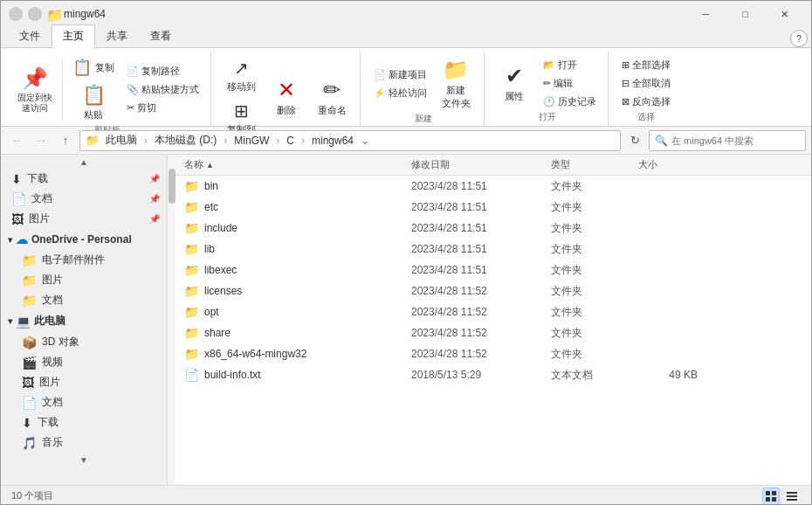 The width and height of the screenshot is (812, 505). Describe the element at coordinates (172, 186) in the screenshot. I see `scrollbar-thumb` at that location.